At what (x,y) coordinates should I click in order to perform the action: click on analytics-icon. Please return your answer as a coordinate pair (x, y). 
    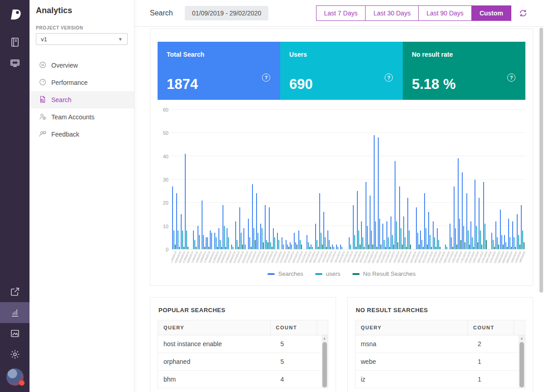
    Looking at the image, I should click on (15, 313).